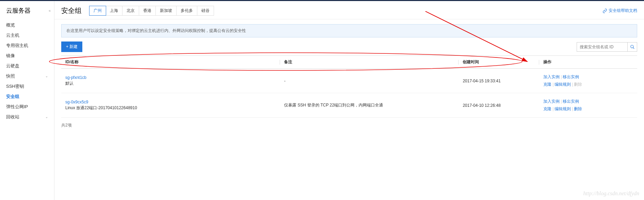 This screenshot has height=200, width=644. What do you see at coordinates (27, 97) in the screenshot?
I see `sidebar-item-security-group: 安全组` at bounding box center [27, 97].